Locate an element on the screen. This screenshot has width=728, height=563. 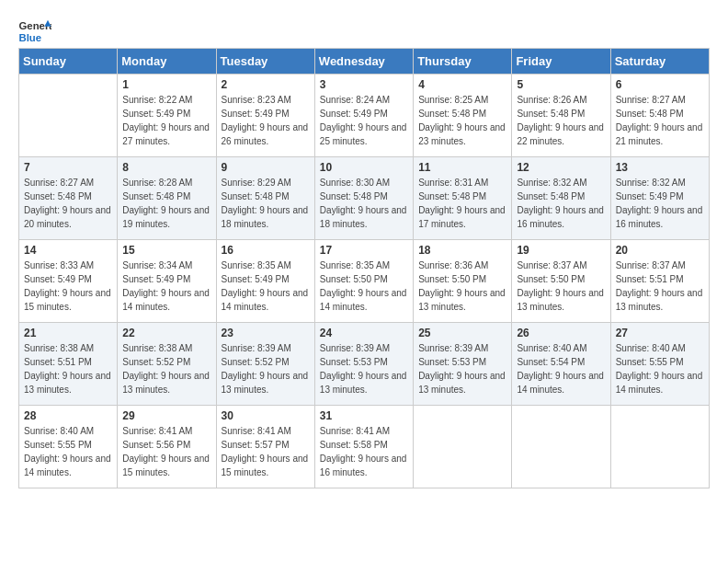
calendar-day-cell: 11Sunrise: 8:31 AMSunset: 5:48 PMDayligh… is located at coordinates (463, 199).